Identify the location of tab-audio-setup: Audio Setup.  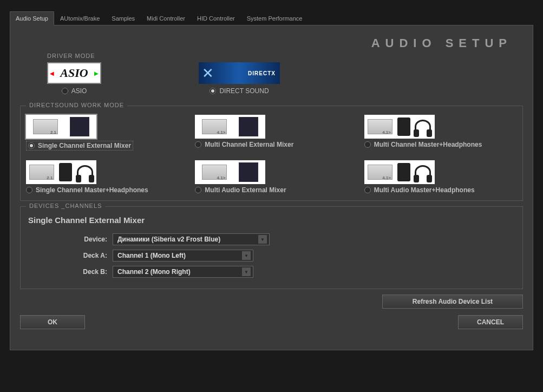
(32, 18).